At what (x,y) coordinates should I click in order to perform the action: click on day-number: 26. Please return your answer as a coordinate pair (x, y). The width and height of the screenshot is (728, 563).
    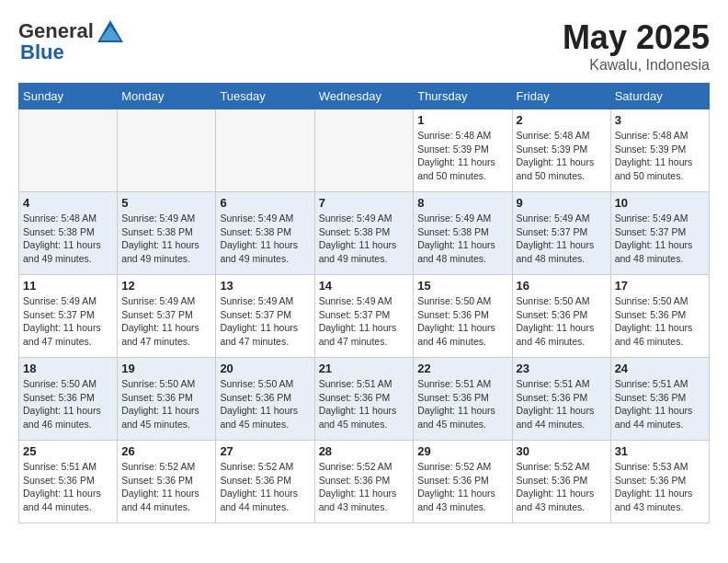
    Looking at the image, I should click on (166, 451).